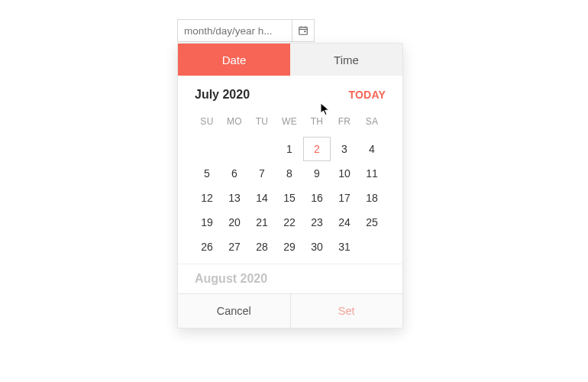  Describe the element at coordinates (317, 247) in the screenshot. I see `day-cell: 30` at that location.